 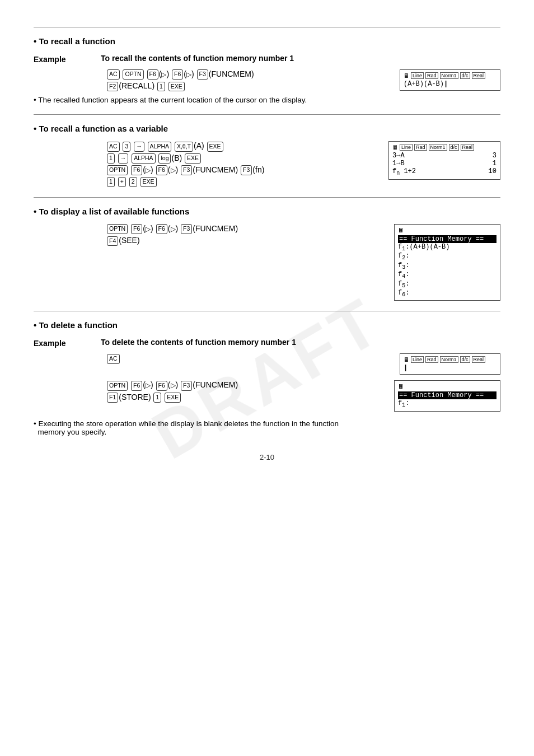 I want to click on screen-tag-real-d: Real, so click(x=479, y=360).